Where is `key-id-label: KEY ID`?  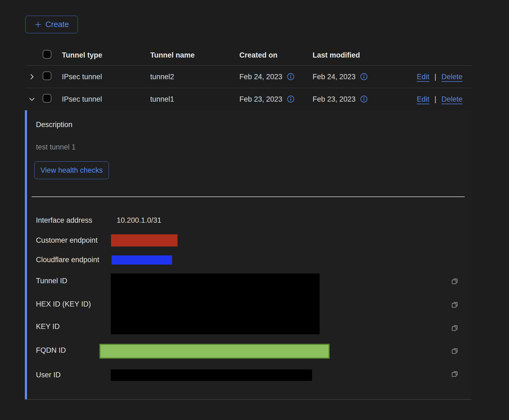 key-id-label: KEY ID is located at coordinates (48, 326).